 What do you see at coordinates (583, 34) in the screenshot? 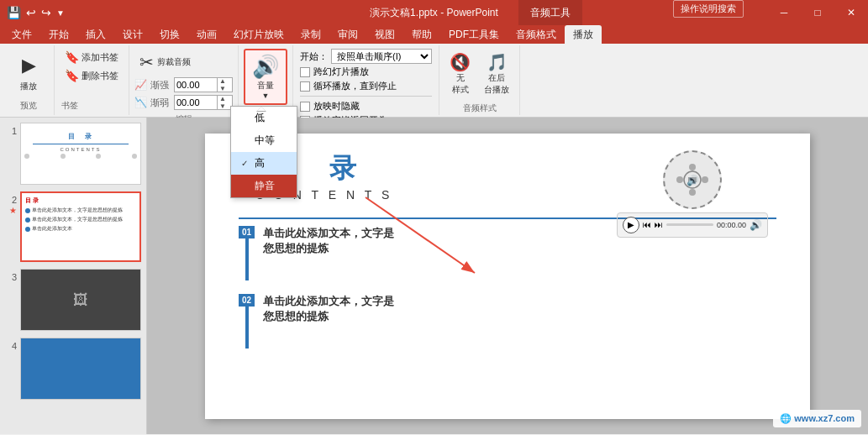
I see `tab-playback: 播放` at bounding box center [583, 34].